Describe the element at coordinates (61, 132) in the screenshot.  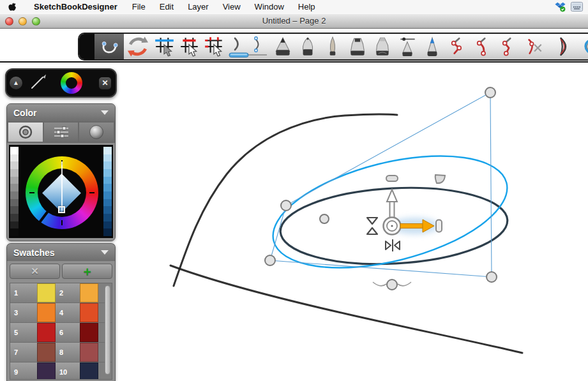
I see `tab-color-sliders` at that location.